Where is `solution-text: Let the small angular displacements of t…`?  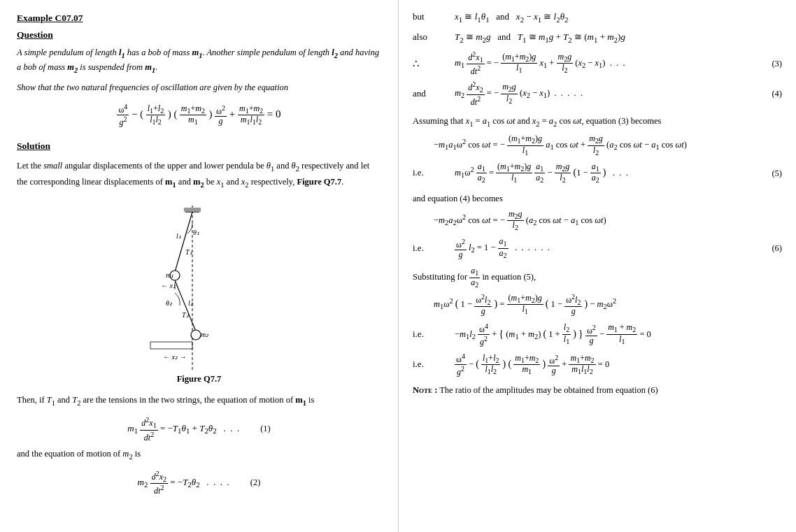 solution-text: Let the small angular displacements of t… is located at coordinates (199, 175).